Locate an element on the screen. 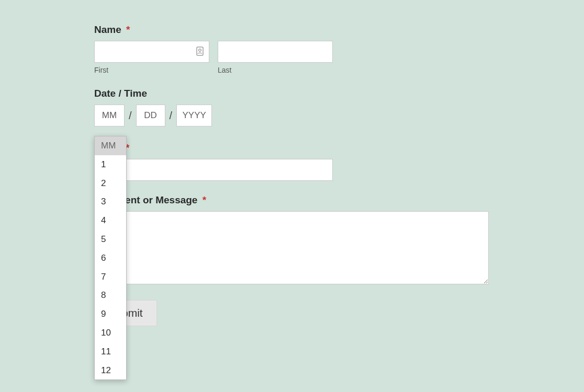 Image resolution: width=584 pixels, height=392 pixels. last-name-input is located at coordinates (275, 52).